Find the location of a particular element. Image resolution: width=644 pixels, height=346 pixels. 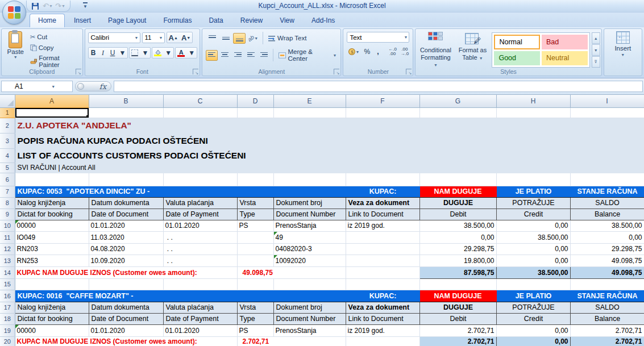

underline-dropdown-icon: ▼ is located at coordinates (123, 53).